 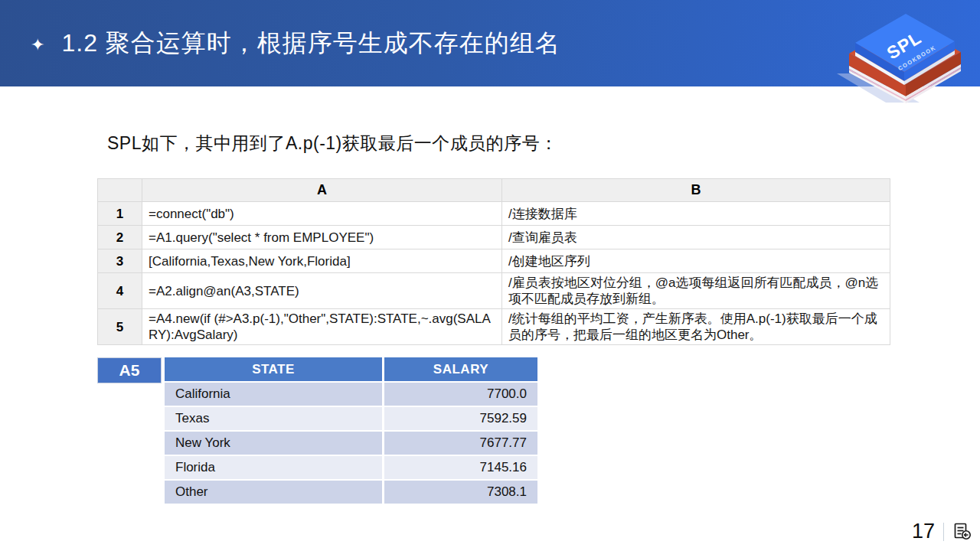 I want to click on cell-b3-comment: /创建地区序列, so click(x=697, y=262).